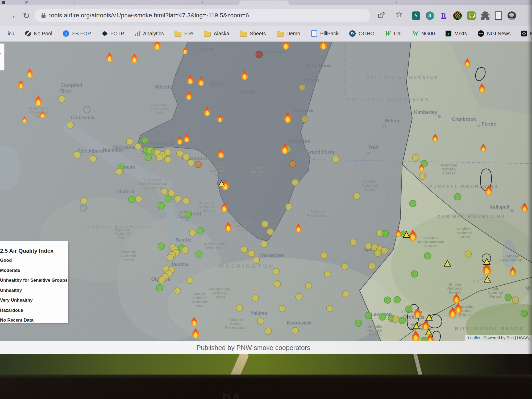 This screenshot has width=532, height=399. Describe the element at coordinates (430, 16) in the screenshot. I see `extension-teal-circle-icon: a` at that location.